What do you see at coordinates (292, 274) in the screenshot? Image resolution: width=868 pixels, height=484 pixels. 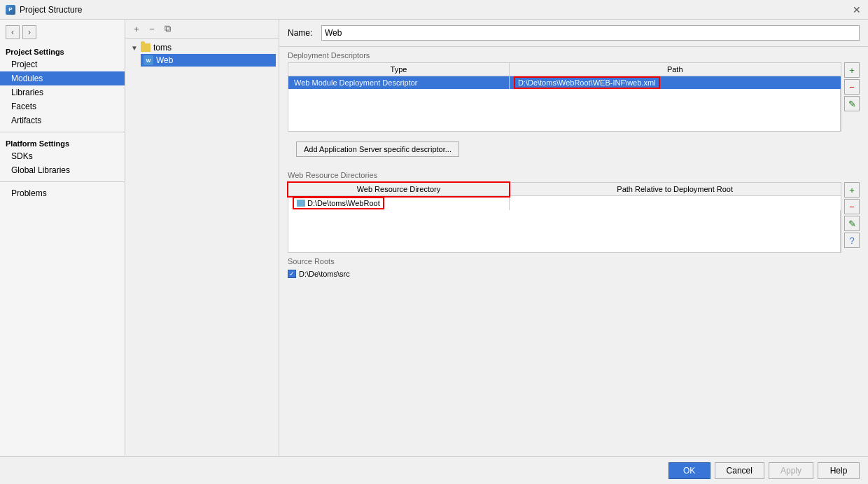 I see `source-root-checkbox: ✓` at bounding box center [292, 274].